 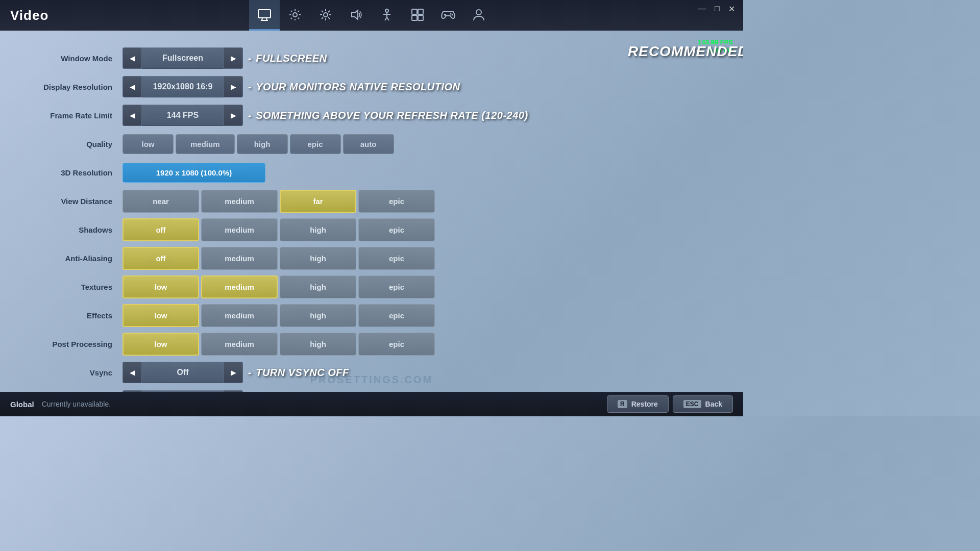 I want to click on quality-high: high, so click(x=262, y=144).